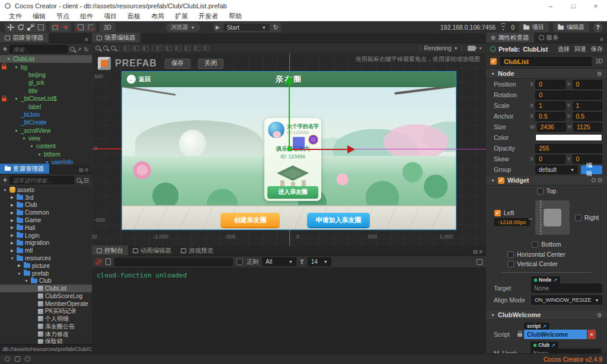 The width and height of the screenshot is (607, 364). What do you see at coordinates (87, 180) in the screenshot?
I see `sort-icon` at bounding box center [87, 180].